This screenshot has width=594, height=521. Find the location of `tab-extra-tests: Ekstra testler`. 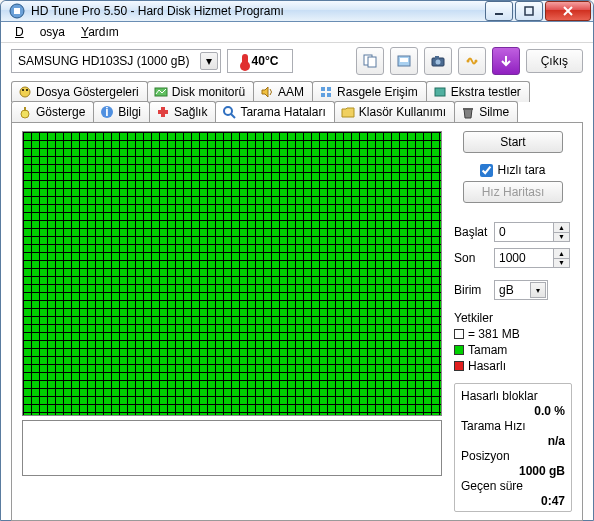

tab-extra-tests: Ekstra testler is located at coordinates (478, 92).